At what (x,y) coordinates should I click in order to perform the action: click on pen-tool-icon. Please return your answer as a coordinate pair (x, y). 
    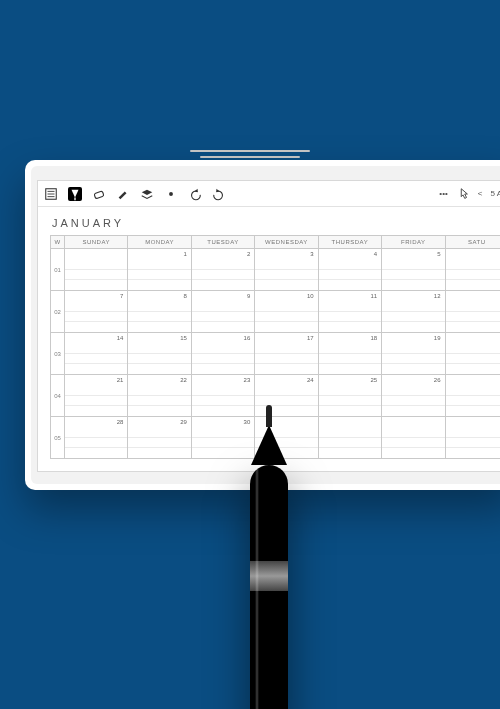
    Looking at the image, I should click on (75, 194).